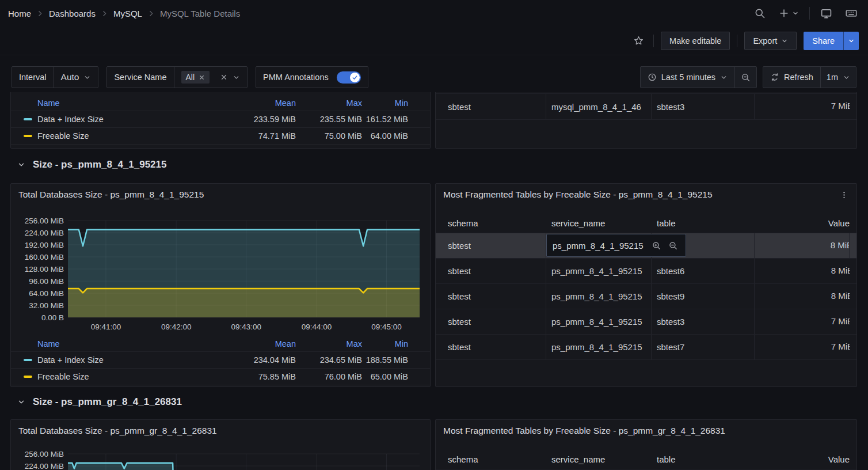  What do you see at coordinates (646, 246) in the screenshot?
I see `table-row-hovered: sbtest 8 MiB ps_pmm_8_4_1_95215` at bounding box center [646, 246].